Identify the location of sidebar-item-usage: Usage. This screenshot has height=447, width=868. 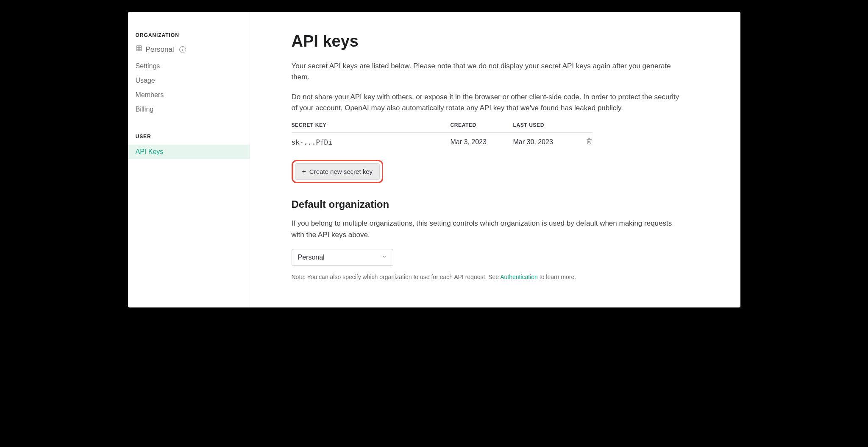
(189, 81).